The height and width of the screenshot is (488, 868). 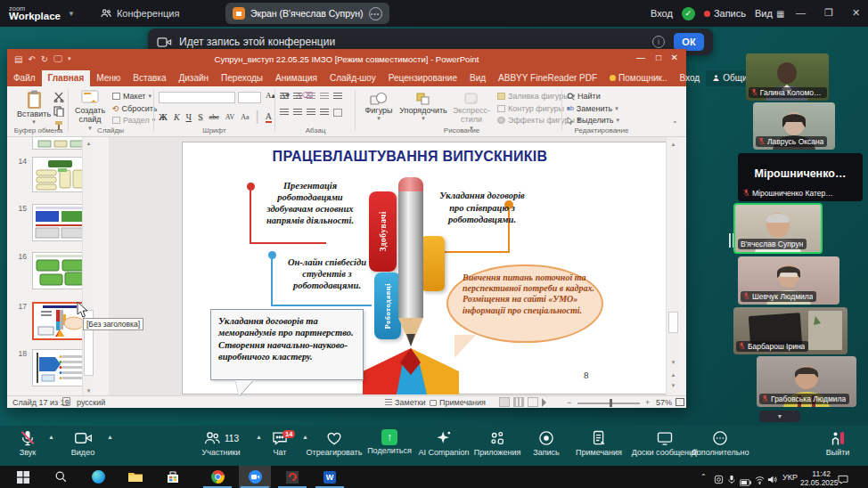 What do you see at coordinates (201, 118) in the screenshot?
I see `text-shadow-button: S` at bounding box center [201, 118].